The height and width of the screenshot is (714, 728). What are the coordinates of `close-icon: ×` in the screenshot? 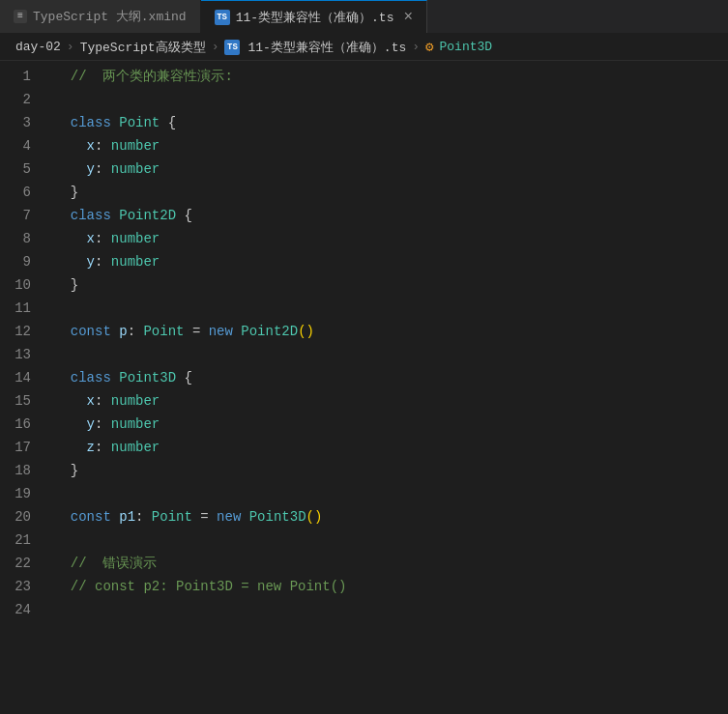 It's located at (408, 17).